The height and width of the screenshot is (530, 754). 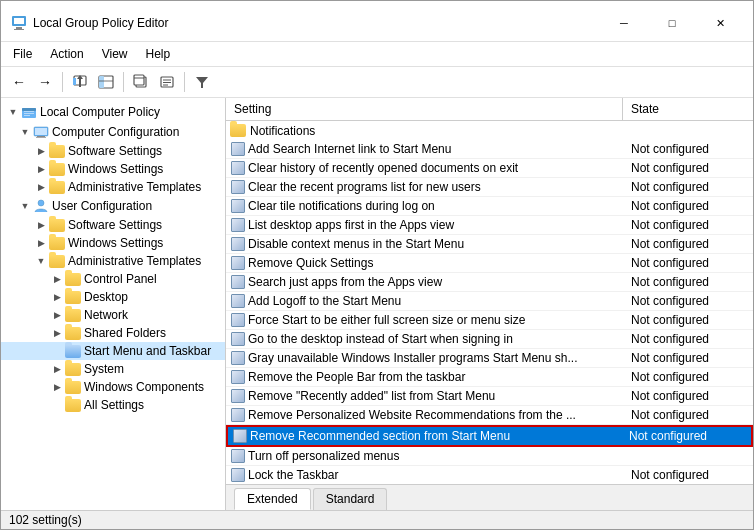 I want to click on list-item: Clear history of recently opened documen…, so click(x=490, y=168).